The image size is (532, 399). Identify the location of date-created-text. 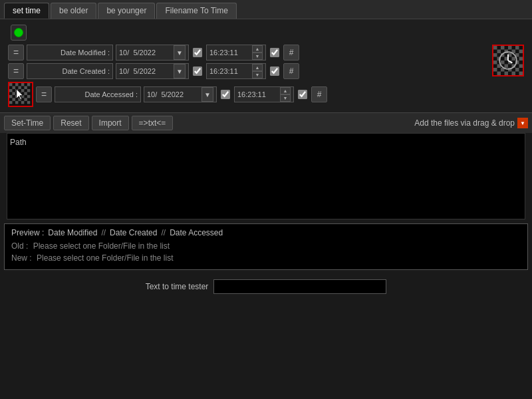
(146, 71).